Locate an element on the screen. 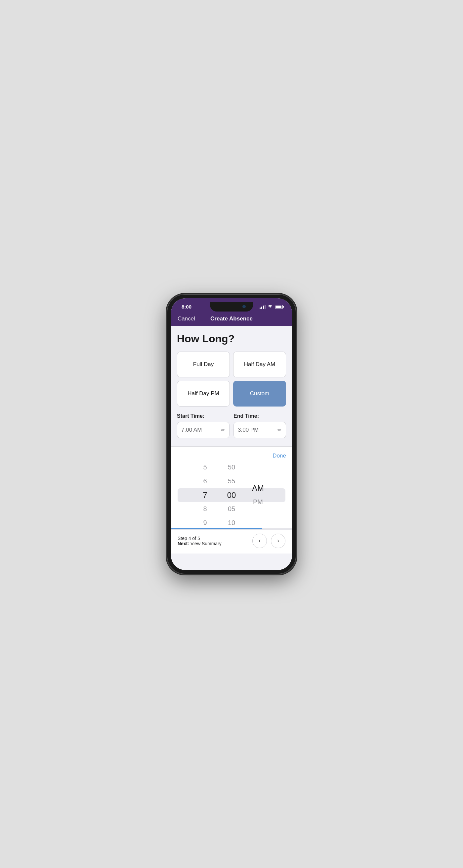 The image size is (463, 868). duration-btn-half-day-pm: Half Day PM is located at coordinates (203, 394).